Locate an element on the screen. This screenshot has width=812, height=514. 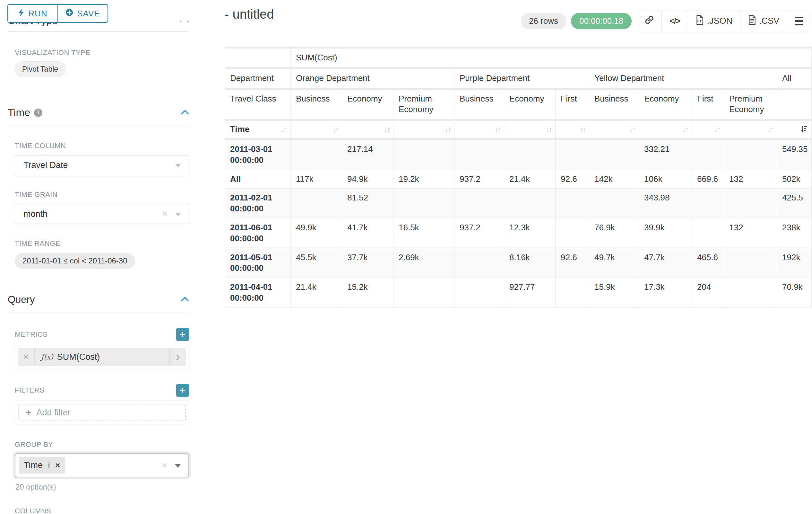
add-filter-plus-button: + is located at coordinates (183, 390).